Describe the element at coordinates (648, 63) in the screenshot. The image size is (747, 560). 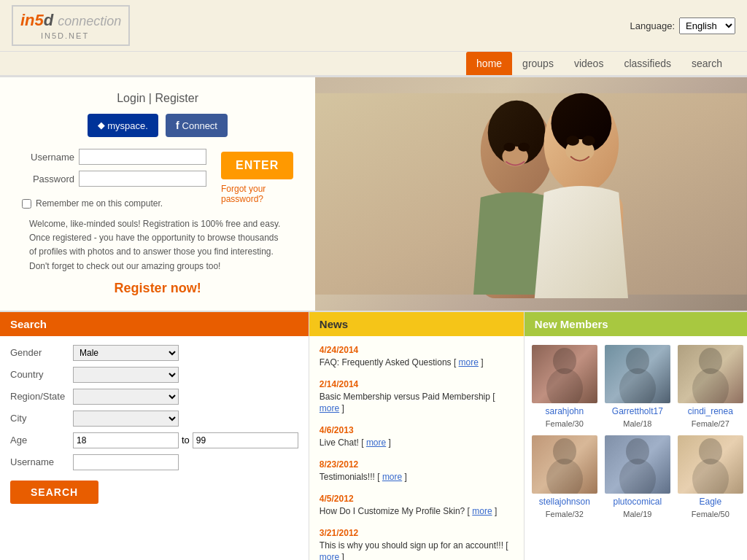
I see `nav-classifieds: classifieds` at that location.